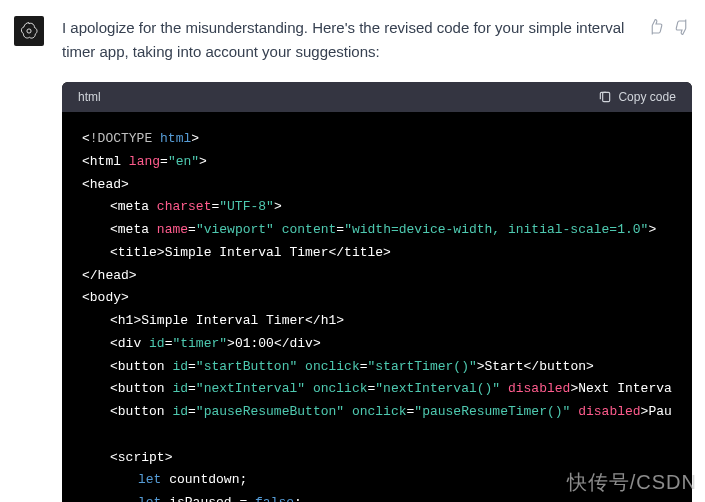 This screenshot has height=502, width=705. What do you see at coordinates (656, 27) in the screenshot?
I see `thumbs-up-button` at bounding box center [656, 27].